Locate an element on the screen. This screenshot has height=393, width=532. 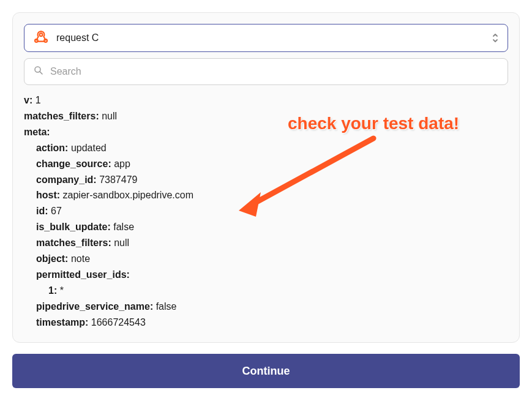
payload-row: action: updated is located at coordinates (263, 148).